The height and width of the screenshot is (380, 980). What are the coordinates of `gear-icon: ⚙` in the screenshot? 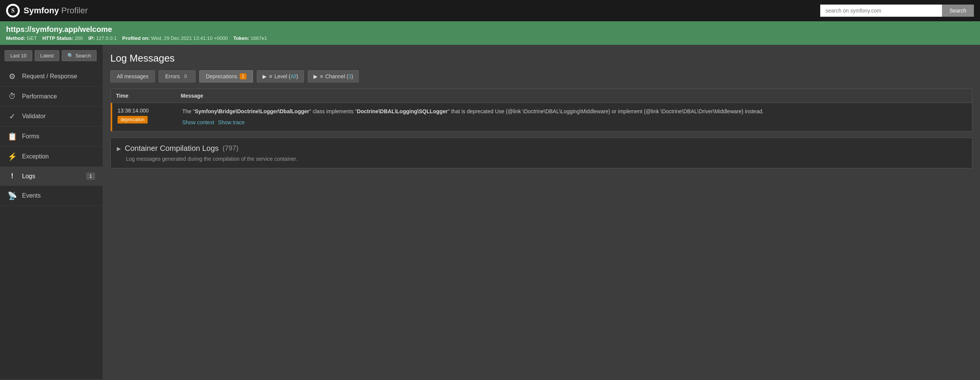 It's located at (12, 76).